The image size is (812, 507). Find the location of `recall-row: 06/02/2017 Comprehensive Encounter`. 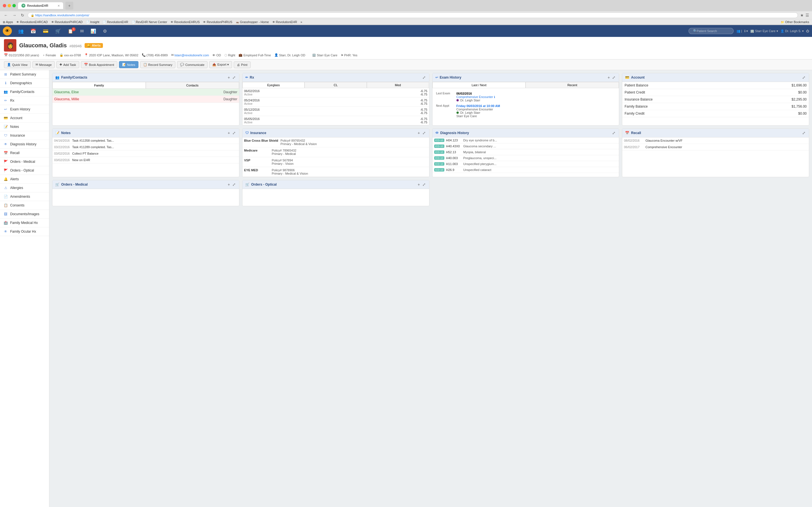

recall-row: 06/02/2017 Comprehensive Encounter is located at coordinates (715, 147).